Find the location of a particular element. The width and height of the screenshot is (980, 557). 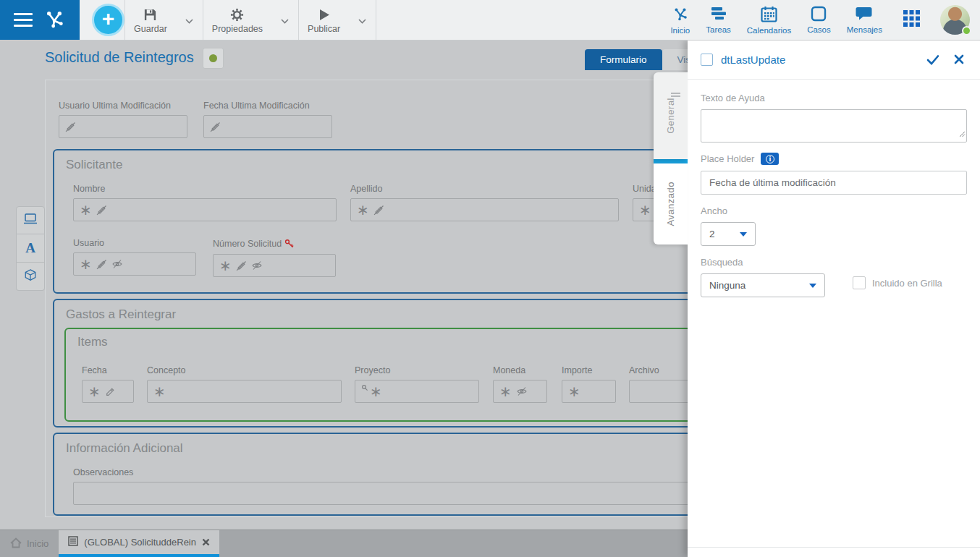

search-select-value: Ninguna is located at coordinates (727, 285).